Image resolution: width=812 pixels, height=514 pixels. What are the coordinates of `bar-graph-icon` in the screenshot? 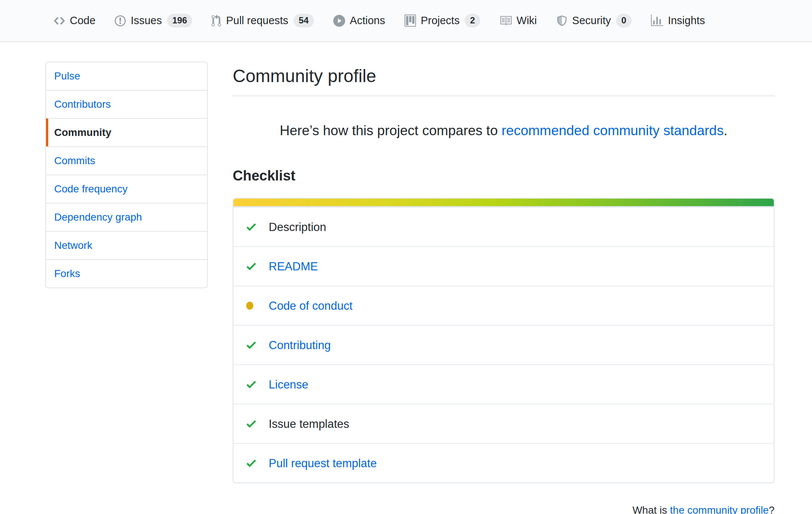 It's located at (657, 21).